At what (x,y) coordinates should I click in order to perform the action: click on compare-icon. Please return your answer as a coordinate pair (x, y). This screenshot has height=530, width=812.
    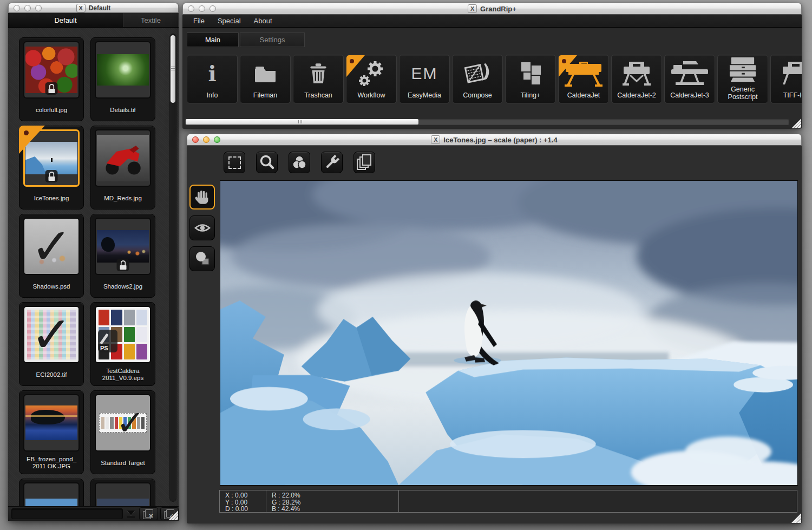
    Looking at the image, I should click on (202, 259).